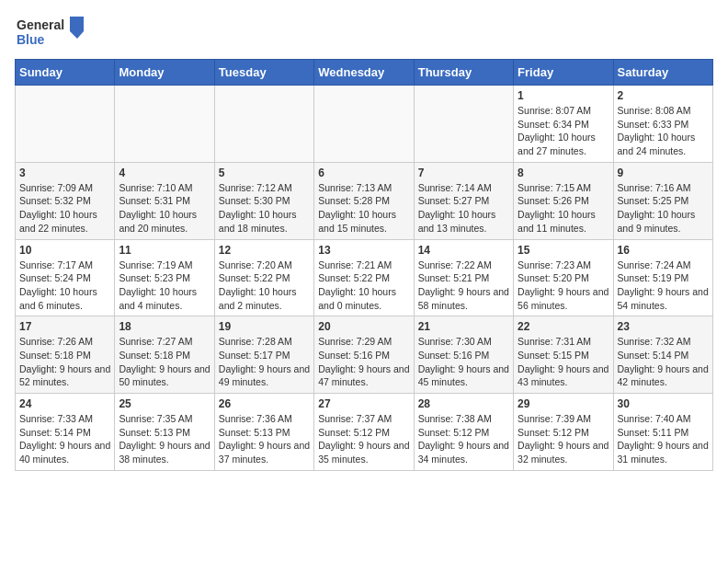 The height and width of the screenshot is (563, 728). What do you see at coordinates (364, 73) in the screenshot?
I see `calendar-header: SundayMondayTuesdayWednesdayThursdayFrid…` at bounding box center [364, 73].